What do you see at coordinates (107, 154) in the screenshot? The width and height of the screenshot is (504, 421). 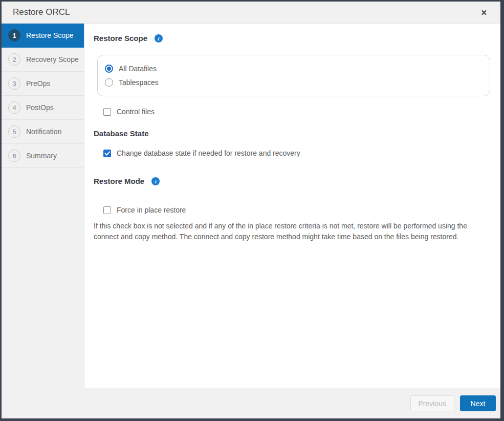 I see `change-database-state-checkbox` at bounding box center [107, 154].